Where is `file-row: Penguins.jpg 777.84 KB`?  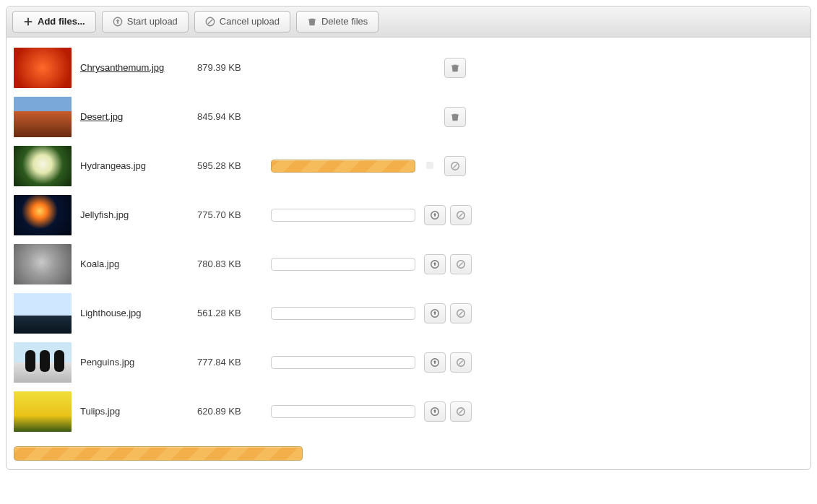
file-row: Penguins.jpg 777.84 KB is located at coordinates (409, 362).